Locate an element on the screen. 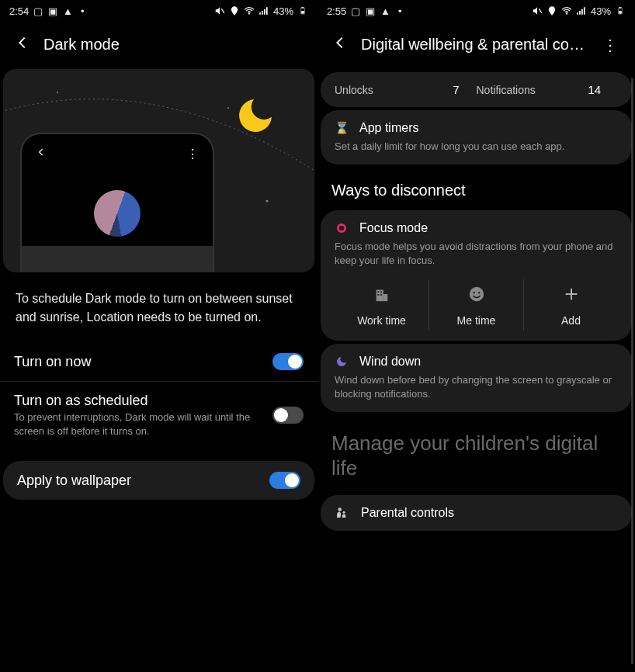  status-time: 2:55 is located at coordinates (337, 11).